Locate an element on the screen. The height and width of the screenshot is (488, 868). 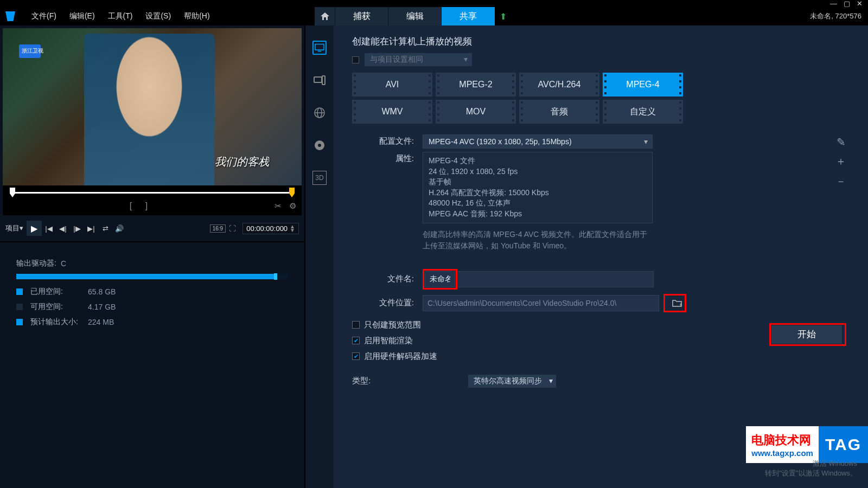
settings-small-icon: ⚙ is located at coordinates (293, 206).